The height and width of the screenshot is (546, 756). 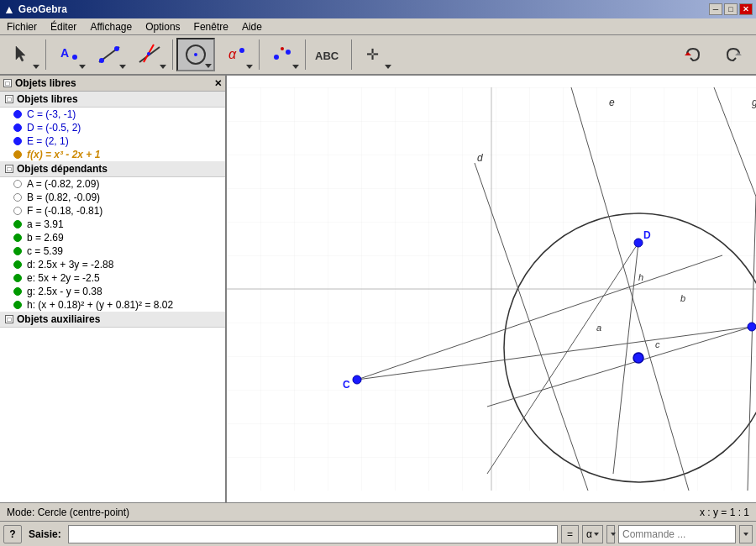 I want to click on label-e: e, so click(x=612, y=102).